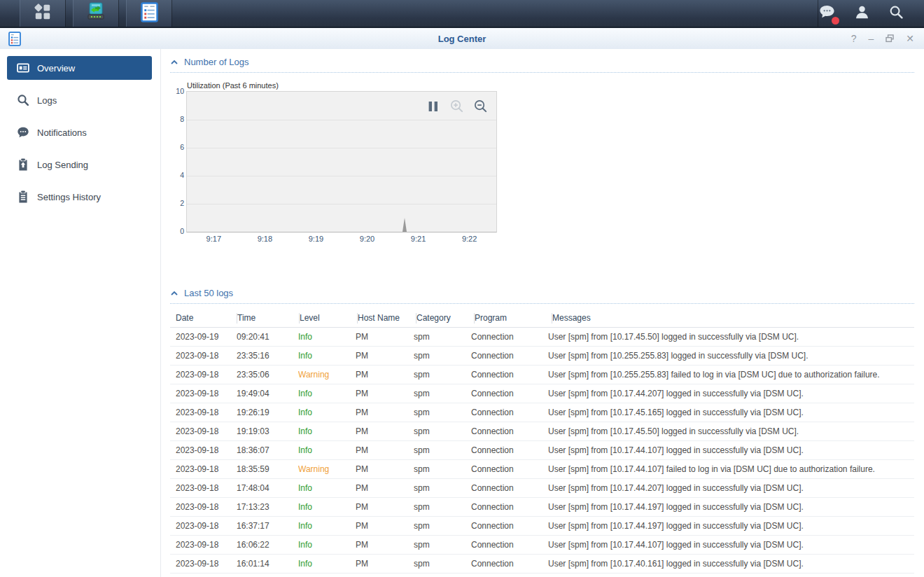  Describe the element at coordinates (862, 14) in the screenshot. I see `user-tray-button` at that location.